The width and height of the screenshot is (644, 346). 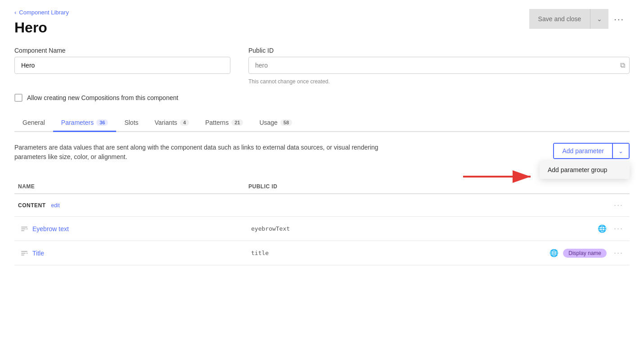 What do you see at coordinates (131, 123) in the screenshot?
I see `tab-slots: Slots` at bounding box center [131, 123].